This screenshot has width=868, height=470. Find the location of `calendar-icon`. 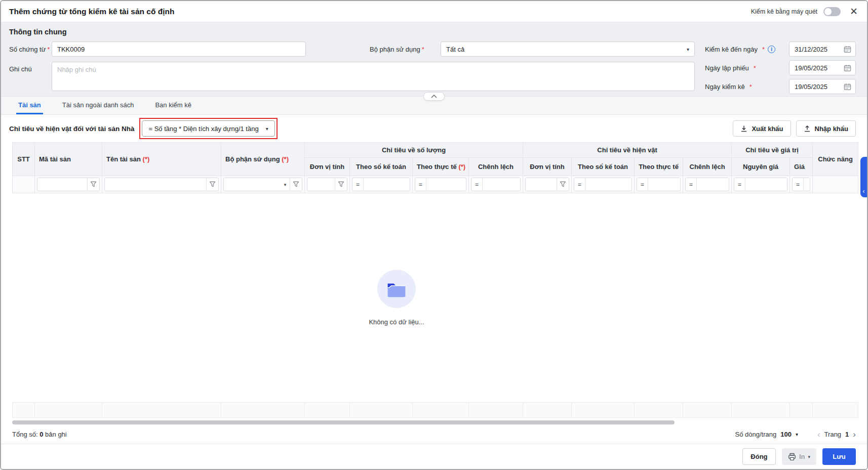

calendar-icon is located at coordinates (848, 87).